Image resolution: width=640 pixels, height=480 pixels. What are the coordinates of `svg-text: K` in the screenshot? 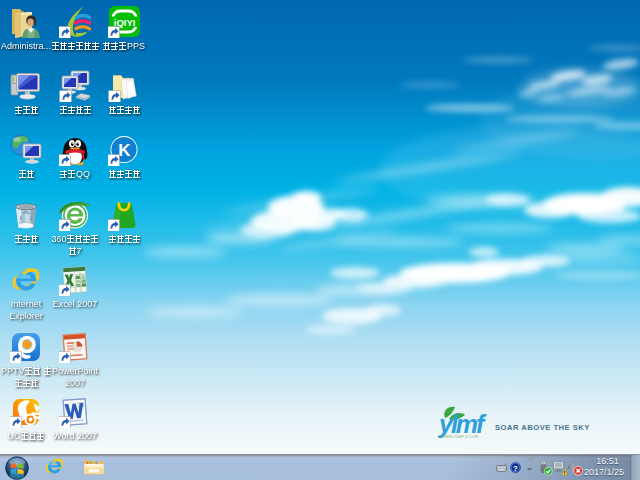 It's located at (124, 150).